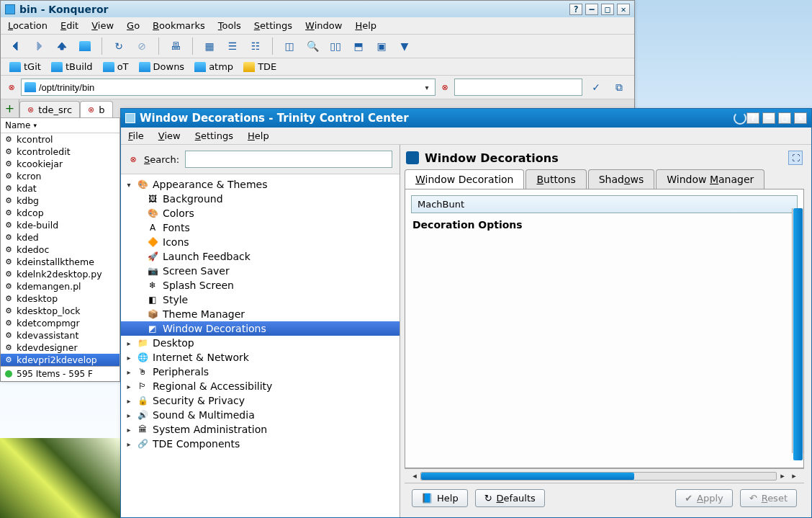 Image resolution: width=812 pixels, height=518 pixels. What do you see at coordinates (261, 285) in the screenshot?
I see `tree-item-splash-screen: ❄Splash Screen` at bounding box center [261, 285].